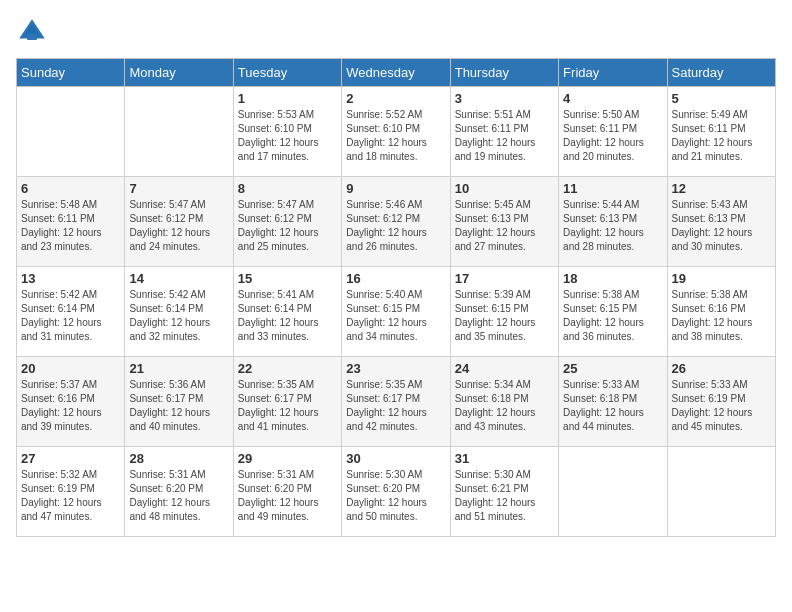 This screenshot has height=612, width=792. Describe the element at coordinates (612, 226) in the screenshot. I see `day-info: Sunrise: 5:44 AM Sunset: 6:13 PM Dayligh…` at that location.